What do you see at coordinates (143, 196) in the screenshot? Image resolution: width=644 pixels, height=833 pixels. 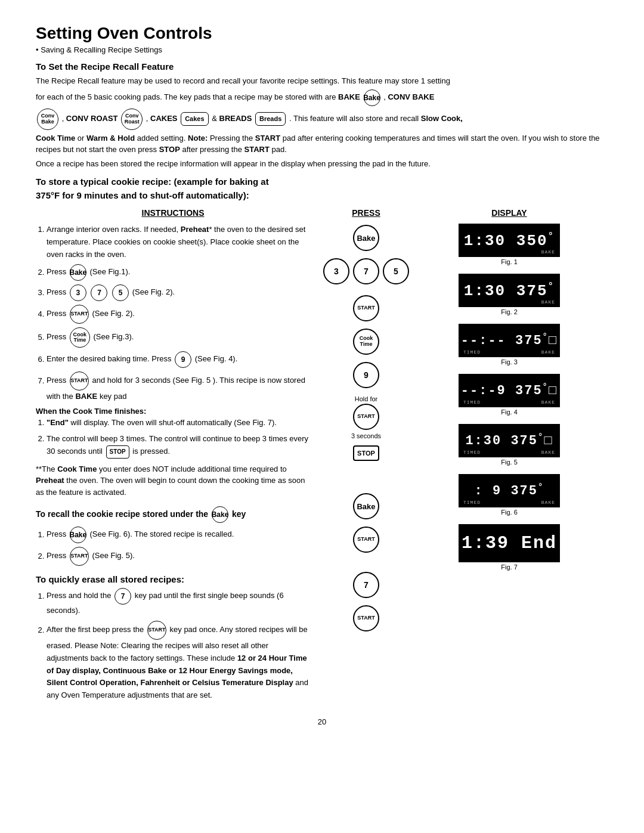 I see `example-heading-text2: 375°F for 9 minutes and to shut-off auto…` at bounding box center [143, 196].